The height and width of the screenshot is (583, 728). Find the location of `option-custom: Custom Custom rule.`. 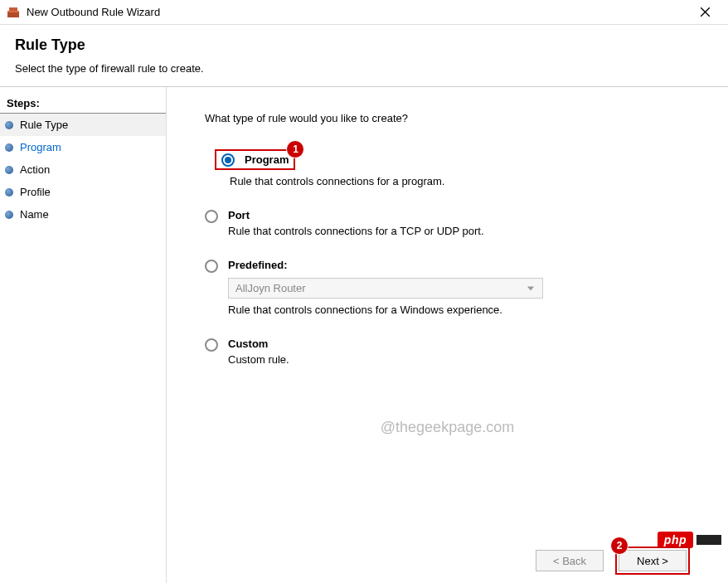

option-custom: Custom Custom rule. is located at coordinates (451, 352).